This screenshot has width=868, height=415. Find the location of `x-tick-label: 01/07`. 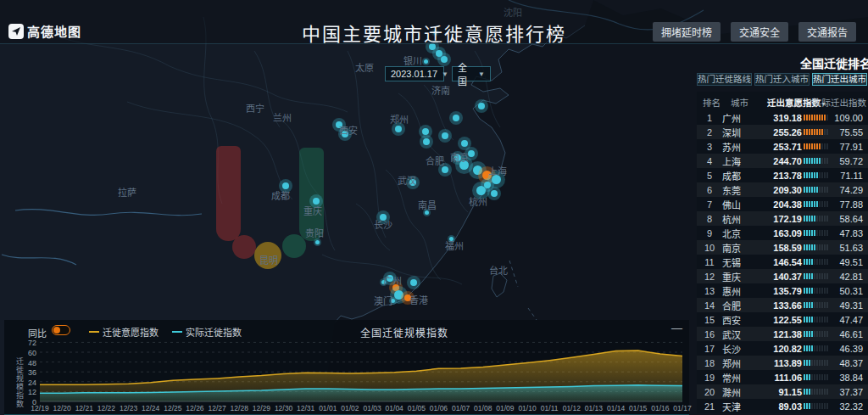

x-tick-label: 01/07 is located at coordinates (461, 408).